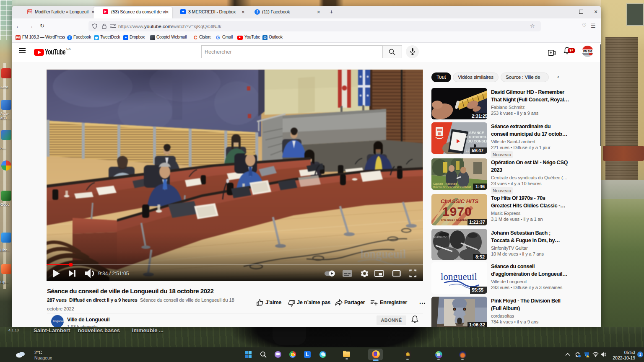  What do you see at coordinates (477, 141) in the screenshot?
I see `svg-text: DU CONSEIL` at bounding box center [477, 141].